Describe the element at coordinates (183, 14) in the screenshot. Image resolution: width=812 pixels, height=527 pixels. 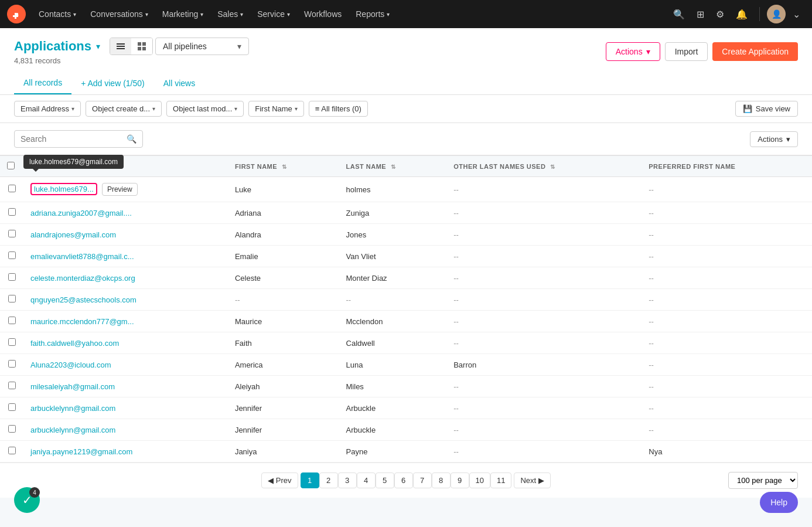
I see `nav-marketing: Marketing ▾` at that location.